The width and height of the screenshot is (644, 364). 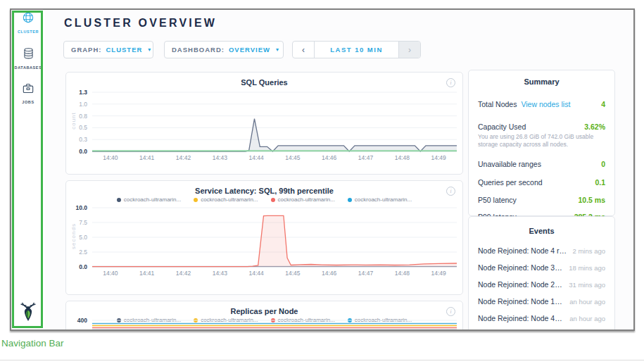 What do you see at coordinates (356, 49) in the screenshot?
I see `time-range-value: LAST 10 MIN` at bounding box center [356, 49].